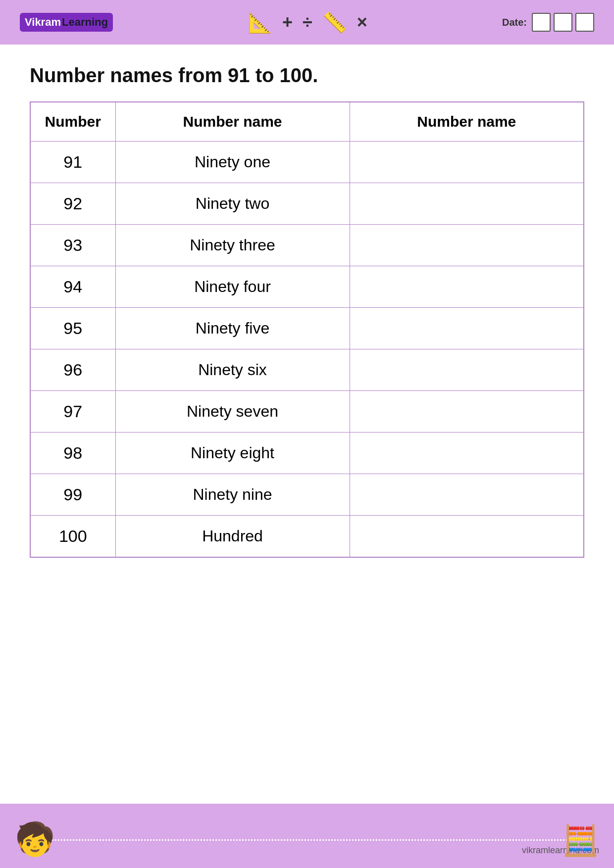 The image size is (614, 868). What do you see at coordinates (307, 22) in the screenshot?
I see `divide-icon: ÷` at bounding box center [307, 22].